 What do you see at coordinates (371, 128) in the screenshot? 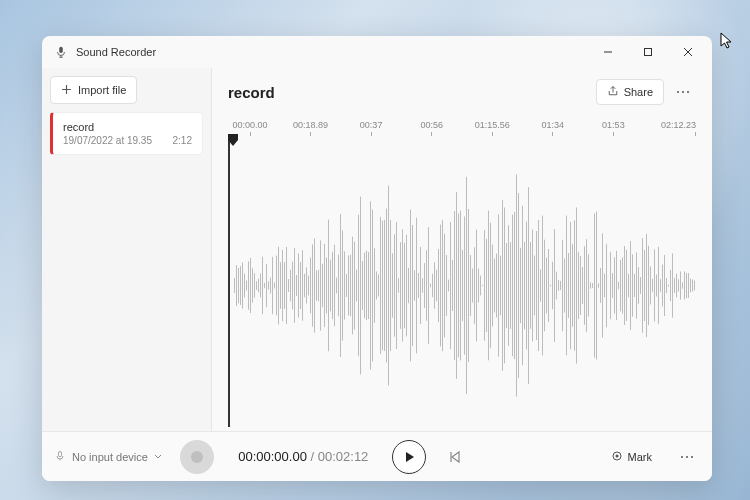
I see `timeline-tick: 00:37` at bounding box center [371, 128].